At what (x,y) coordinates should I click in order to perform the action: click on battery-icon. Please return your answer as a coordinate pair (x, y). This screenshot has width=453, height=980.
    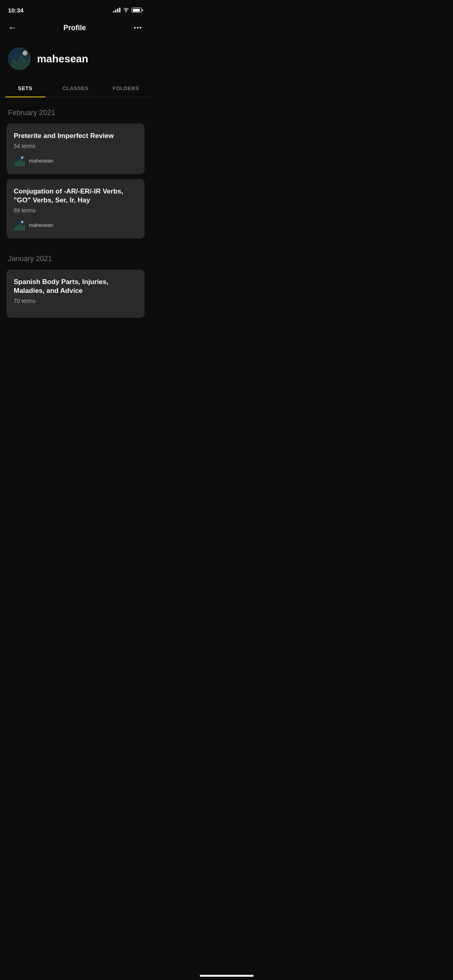
    Looking at the image, I should click on (137, 10).